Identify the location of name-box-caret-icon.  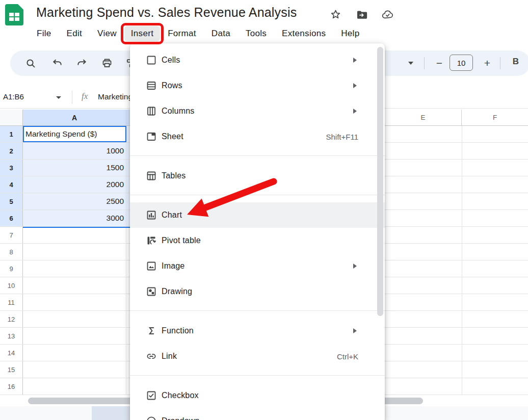
(59, 98).